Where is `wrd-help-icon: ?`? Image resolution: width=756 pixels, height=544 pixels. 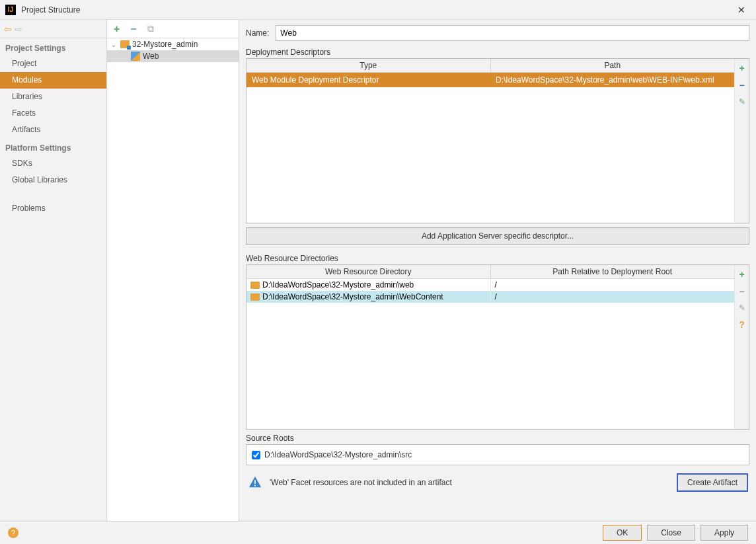
wrd-help-icon: ? is located at coordinates (741, 325).